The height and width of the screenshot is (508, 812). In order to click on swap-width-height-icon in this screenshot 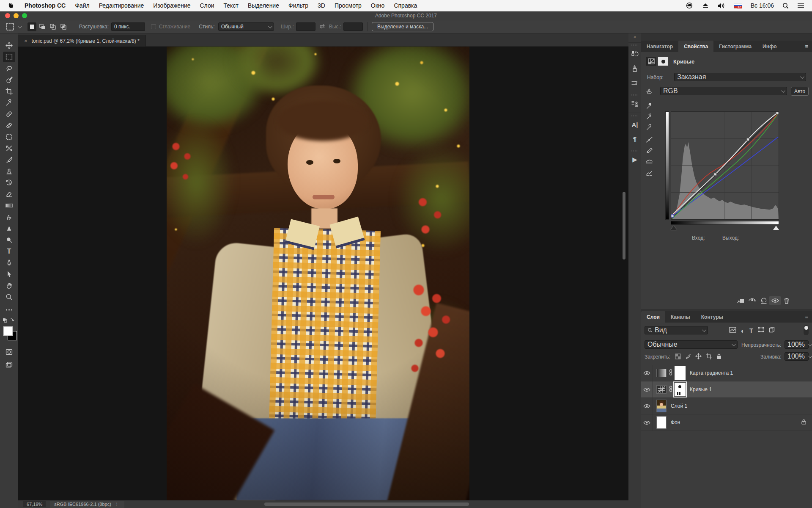, I will do `click(322, 27)`.